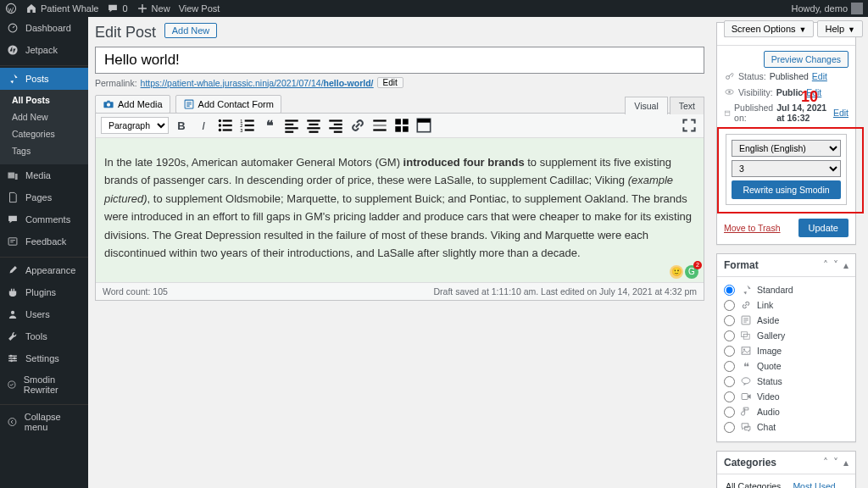 Image resolution: width=868 pixels, height=488 pixels. I want to click on sidebar-item-users: Users, so click(44, 314).